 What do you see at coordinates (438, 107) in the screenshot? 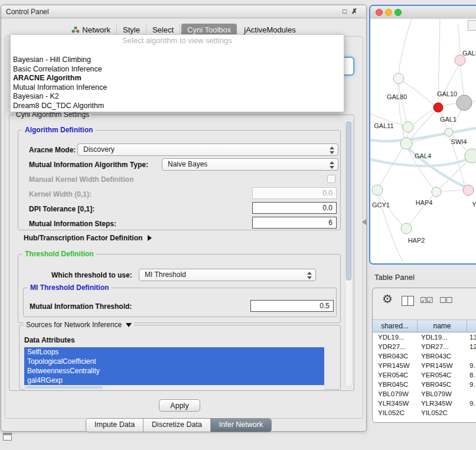
I see `node-gal10-selected` at bounding box center [438, 107].